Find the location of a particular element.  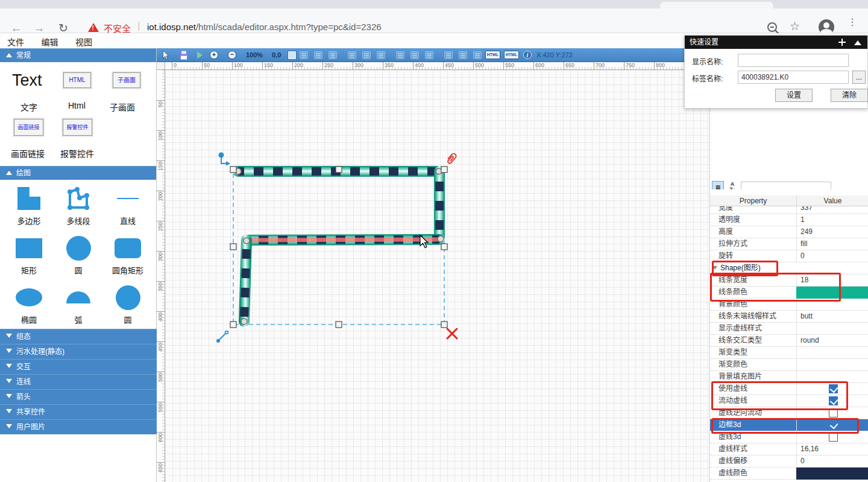

menu-file: 文件 is located at coordinates (16, 40).